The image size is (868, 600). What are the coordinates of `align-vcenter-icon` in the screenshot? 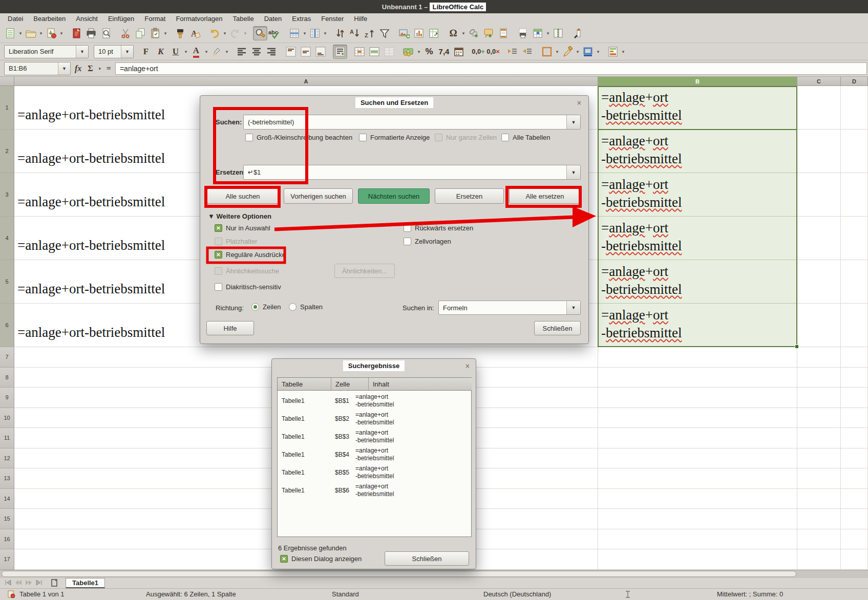 It's located at (306, 52).